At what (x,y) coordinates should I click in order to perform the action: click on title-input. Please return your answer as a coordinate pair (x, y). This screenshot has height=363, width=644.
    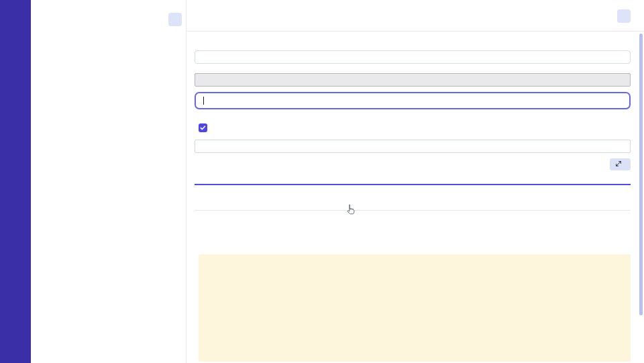
    Looking at the image, I should click on (413, 57).